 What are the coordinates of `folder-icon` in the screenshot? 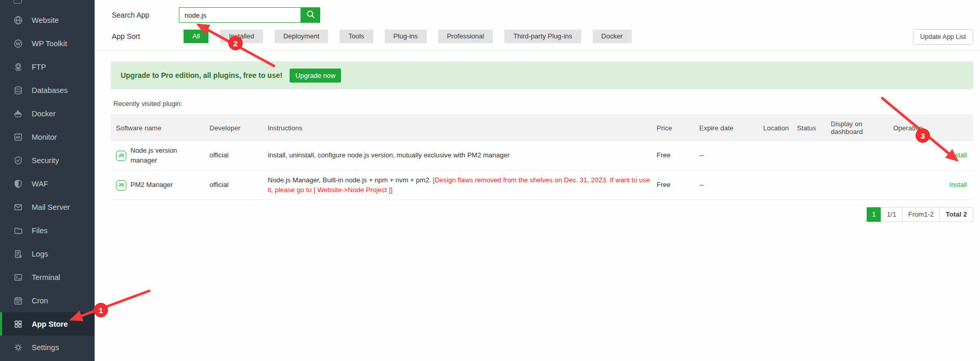 It's located at (18, 231).